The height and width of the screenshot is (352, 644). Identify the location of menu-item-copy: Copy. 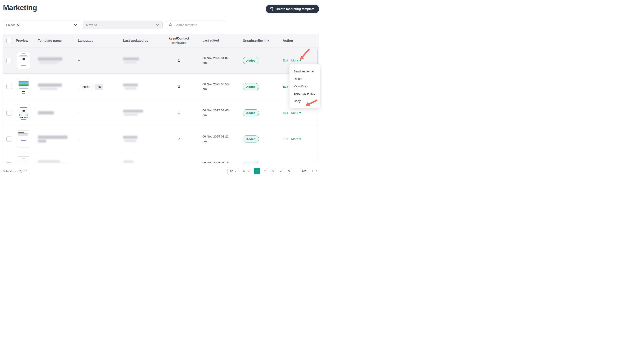
(305, 101).